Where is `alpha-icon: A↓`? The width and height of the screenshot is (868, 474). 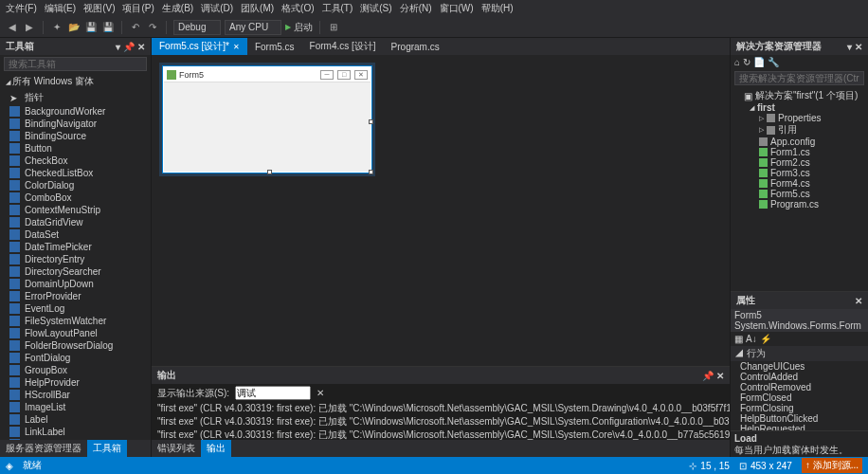
alpha-icon: A↓ is located at coordinates (751, 339).